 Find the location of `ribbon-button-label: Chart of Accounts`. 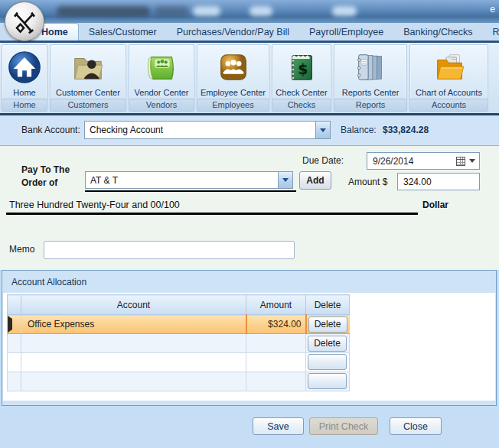

ribbon-button-label: Chart of Accounts is located at coordinates (448, 93).